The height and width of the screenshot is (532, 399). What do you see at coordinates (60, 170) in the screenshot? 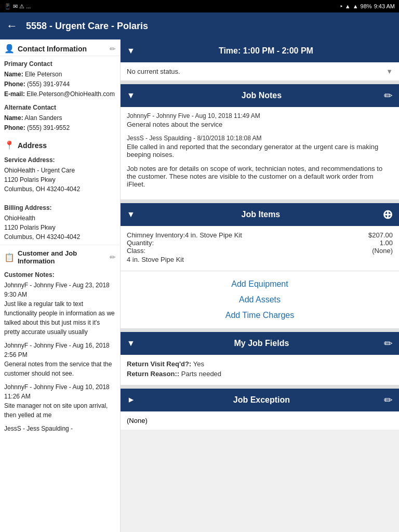
I see `service-address-line1: OhioHealth - Urgent Care` at bounding box center [60, 170].